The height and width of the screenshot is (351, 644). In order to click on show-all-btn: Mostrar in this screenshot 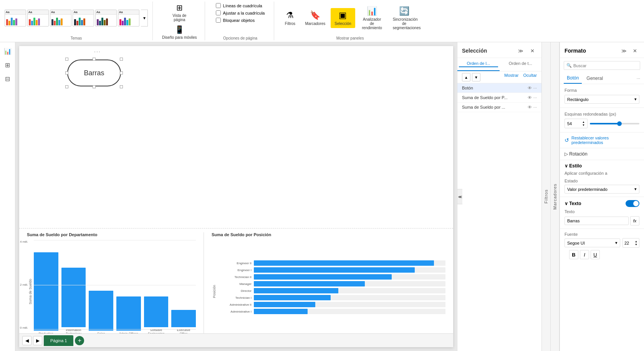, I will do `click(512, 77)`.